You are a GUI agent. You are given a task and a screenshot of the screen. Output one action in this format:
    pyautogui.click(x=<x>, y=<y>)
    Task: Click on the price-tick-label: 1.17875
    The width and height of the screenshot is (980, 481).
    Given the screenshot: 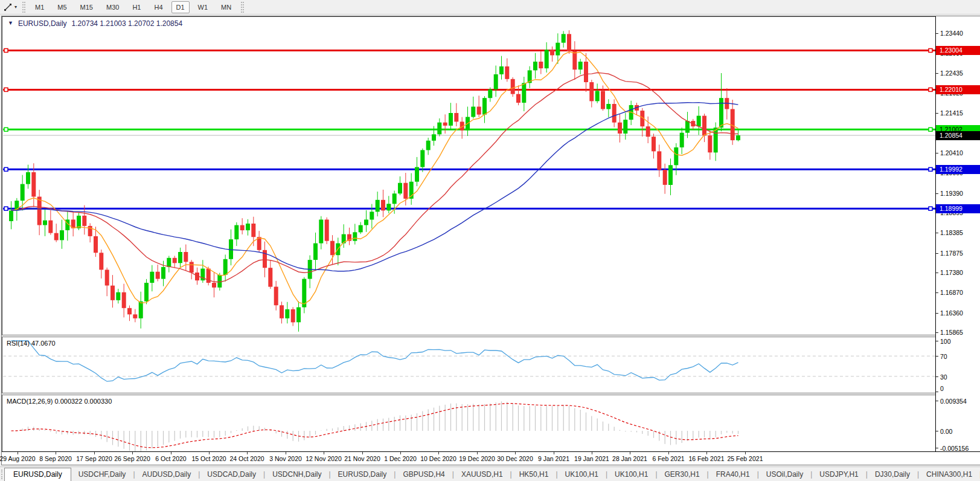 What is the action you would take?
    pyautogui.click(x=952, y=253)
    